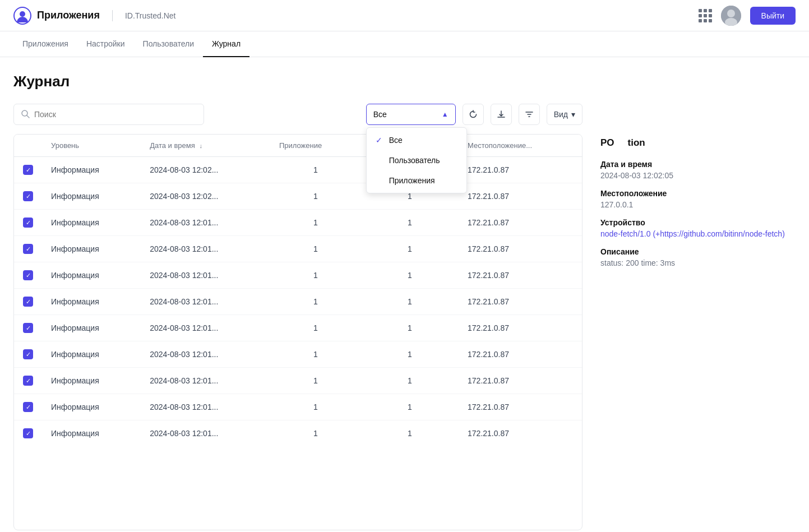 The height and width of the screenshot is (532, 809). I want to click on panel-field-device-label: Устройство, so click(698, 223).